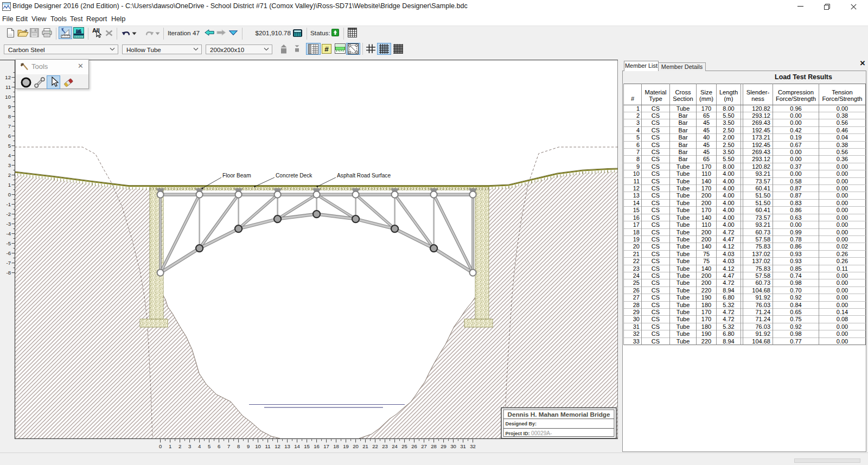 This screenshot has height=465, width=868. What do you see at coordinates (463, 446) in the screenshot?
I see `svg-text: 31` at bounding box center [463, 446].